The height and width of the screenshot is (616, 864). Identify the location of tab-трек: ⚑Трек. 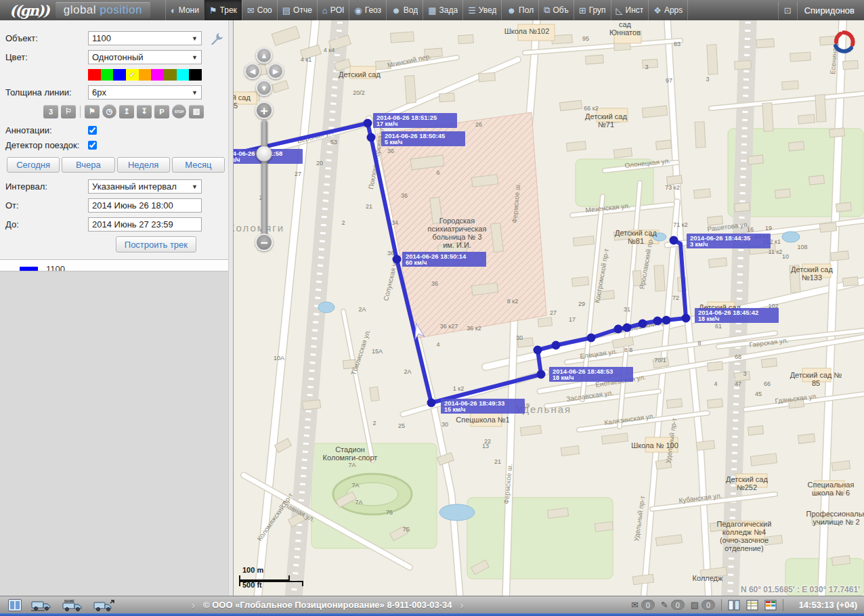
(223, 10).